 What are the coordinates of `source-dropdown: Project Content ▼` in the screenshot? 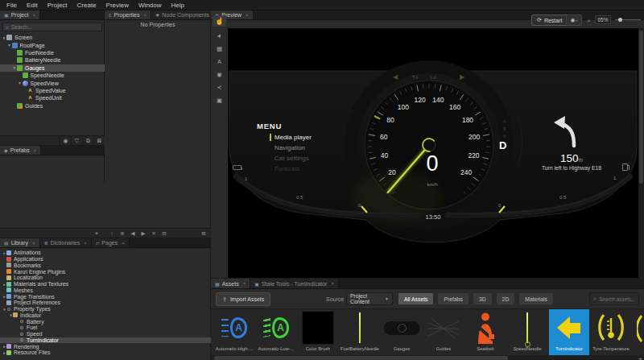 It's located at (369, 299).